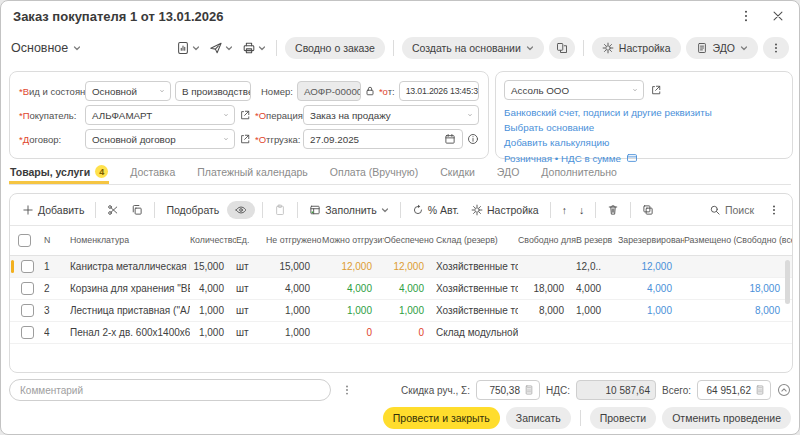 The width and height of the screenshot is (800, 435). Describe the element at coordinates (130, 310) in the screenshot. I see `cell-name: Лестница приставная ("АЛЮМЕТ"), 16..` at that location.